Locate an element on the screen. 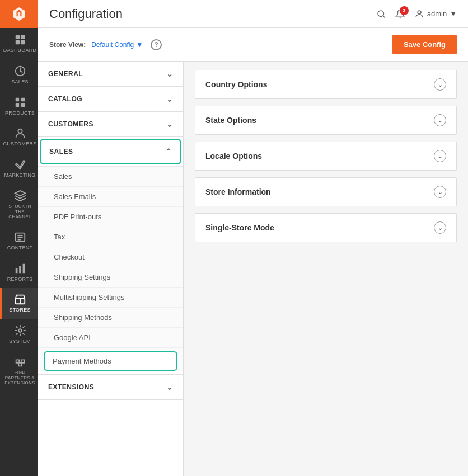 Image resolution: width=468 pixels, height=476 pixels. stock-icon is located at coordinates (20, 196).